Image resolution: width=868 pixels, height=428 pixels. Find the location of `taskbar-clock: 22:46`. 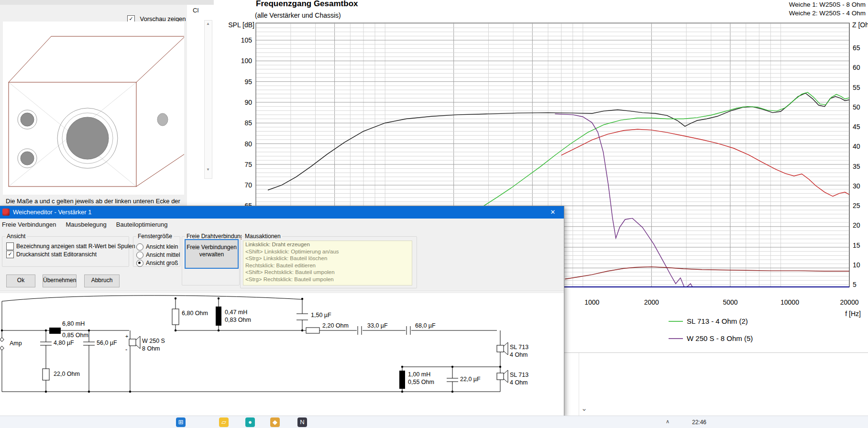

taskbar-clock: 22:46 is located at coordinates (699, 422).